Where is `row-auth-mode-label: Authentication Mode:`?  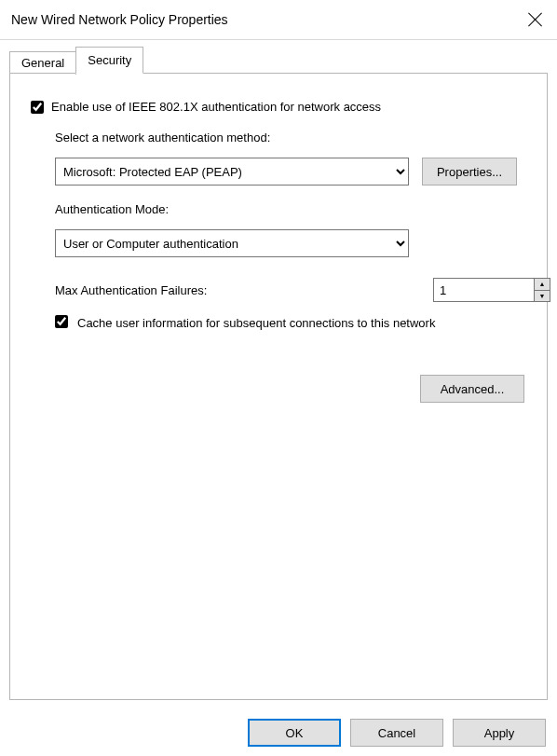 row-auth-mode-label: Authentication Mode: is located at coordinates (291, 209).